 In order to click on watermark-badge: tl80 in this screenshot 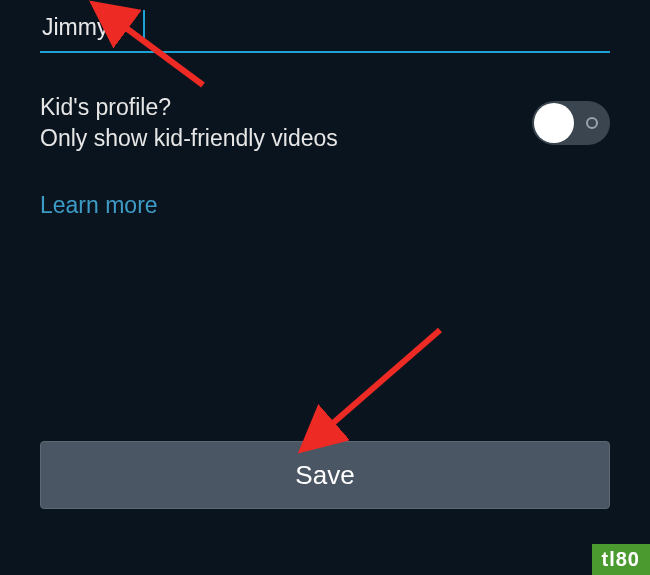, I will do `click(621, 560)`.